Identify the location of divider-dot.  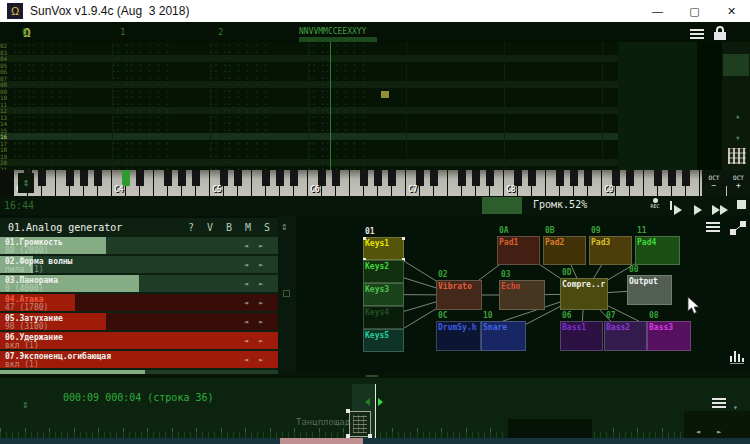
(286, 294).